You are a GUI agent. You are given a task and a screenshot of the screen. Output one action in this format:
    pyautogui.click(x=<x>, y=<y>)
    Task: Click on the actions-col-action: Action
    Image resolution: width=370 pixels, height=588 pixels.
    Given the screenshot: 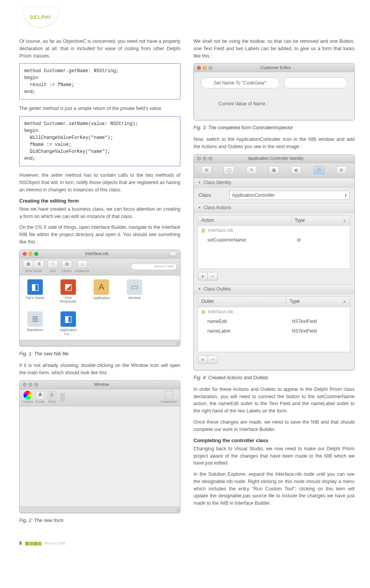 What is the action you would take?
    pyautogui.click(x=245, y=221)
    